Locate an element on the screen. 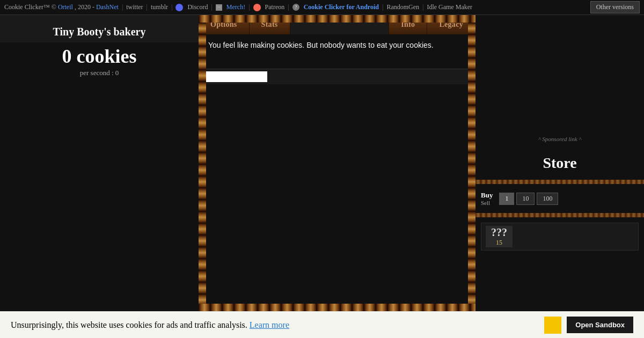 The width and height of the screenshot is (644, 338). tab-row: Options Stats Info Legacy is located at coordinates (337, 25).